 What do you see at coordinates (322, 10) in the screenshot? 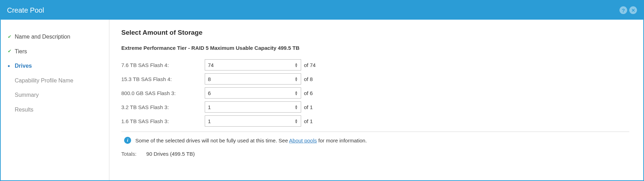
I see `titlebar: Create Pool ? ✕` at bounding box center [322, 10].